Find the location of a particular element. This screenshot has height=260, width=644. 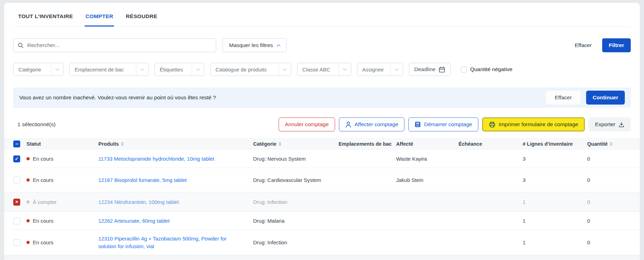

filter-product-catalogue: Catalogue de produits is located at coordinates (251, 69).